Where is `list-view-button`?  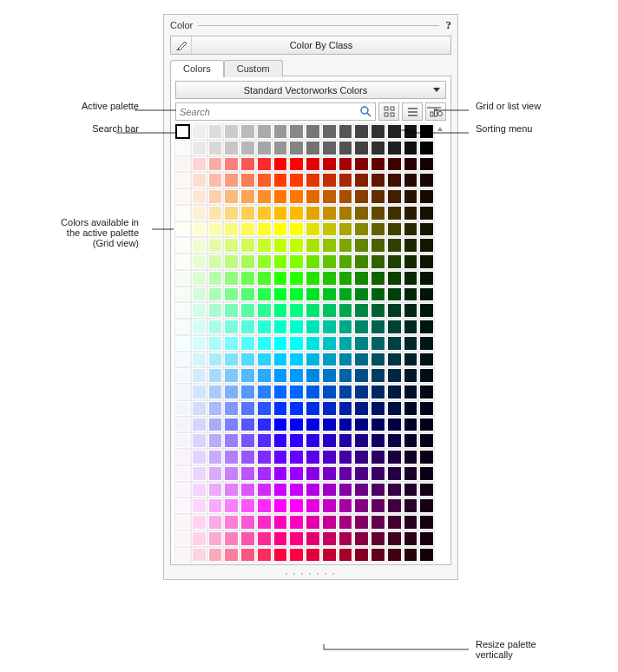 list-view-button is located at coordinates (412, 111).